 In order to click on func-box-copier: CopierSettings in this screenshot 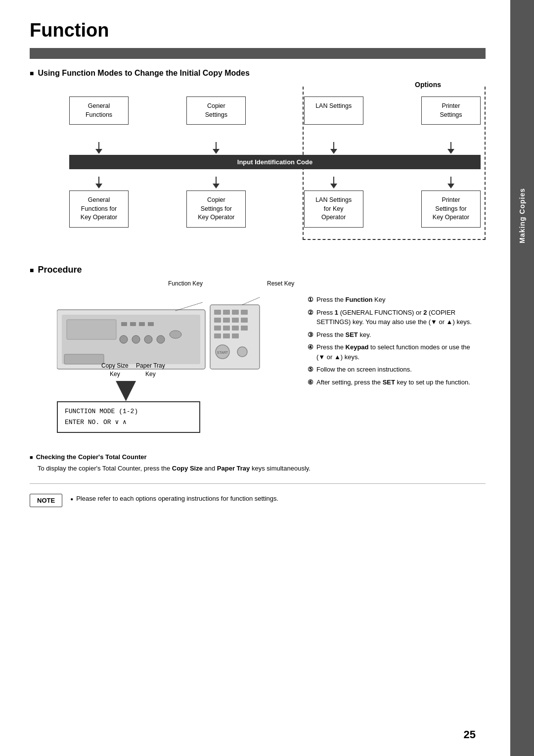, I will do `click(216, 111)`.